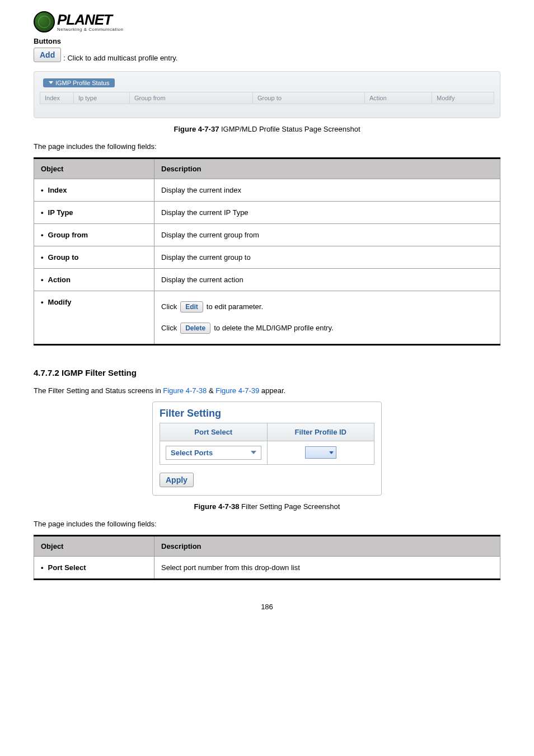  What do you see at coordinates (195, 328) in the screenshot?
I see `delete-button: Delete` at bounding box center [195, 328].